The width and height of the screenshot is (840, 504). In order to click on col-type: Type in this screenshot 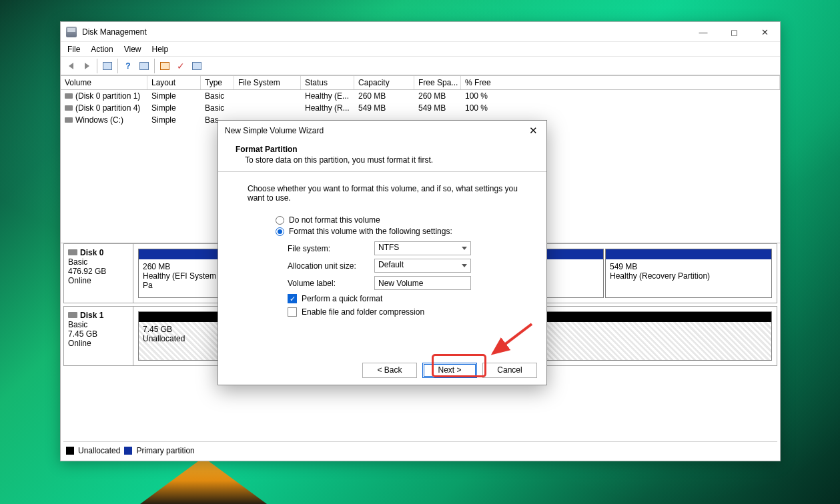, I will do `click(218, 83)`.